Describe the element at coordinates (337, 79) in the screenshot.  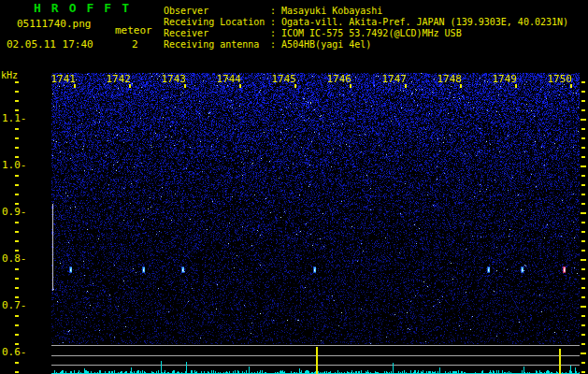
I see `time-label: 1746` at that location.